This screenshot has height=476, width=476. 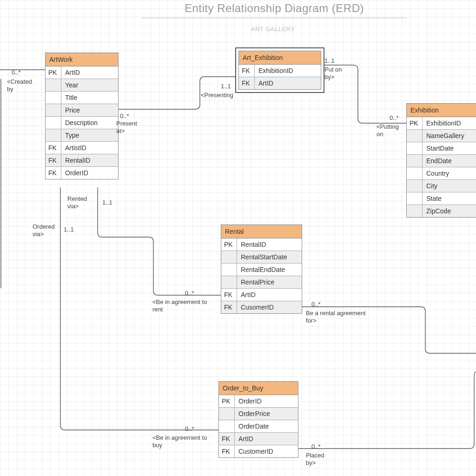 What do you see at coordinates (442, 211) in the screenshot?
I see `table-row: ZipCode` at bounding box center [442, 211].